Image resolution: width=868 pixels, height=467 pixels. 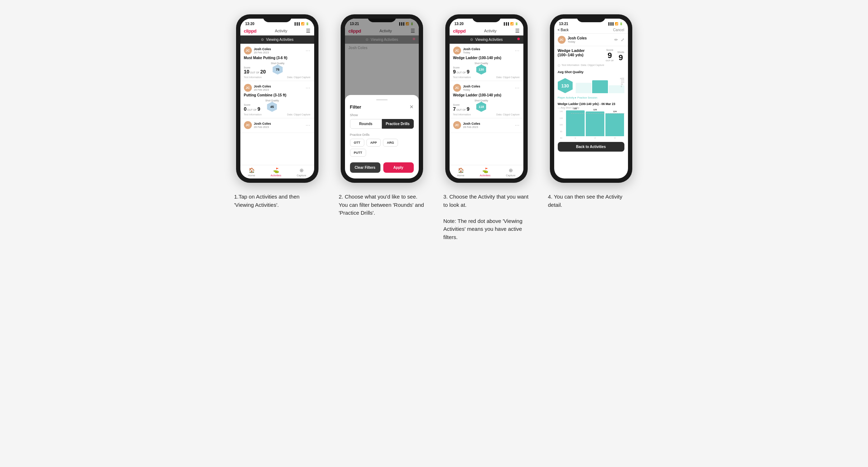 What do you see at coordinates (277, 105) in the screenshot?
I see `card-stats-1-2: Score 0 OUT OF 9 Shot Quality 45` at bounding box center [277, 105].